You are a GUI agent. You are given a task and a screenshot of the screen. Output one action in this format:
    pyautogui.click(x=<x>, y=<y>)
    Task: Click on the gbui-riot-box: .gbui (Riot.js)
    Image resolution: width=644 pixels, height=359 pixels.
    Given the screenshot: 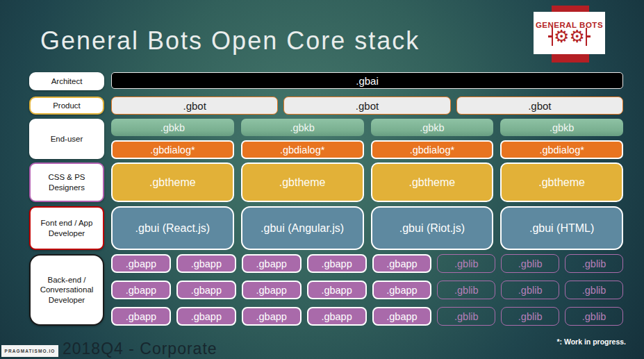 What is the action you would take?
    pyautogui.click(x=432, y=228)
    